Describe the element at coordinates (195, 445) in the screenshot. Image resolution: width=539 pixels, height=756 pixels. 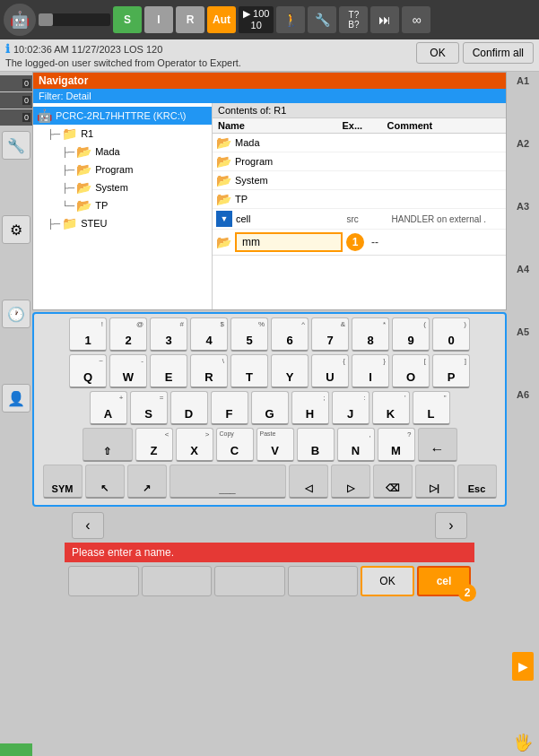
I see `key-x: >X` at that location.